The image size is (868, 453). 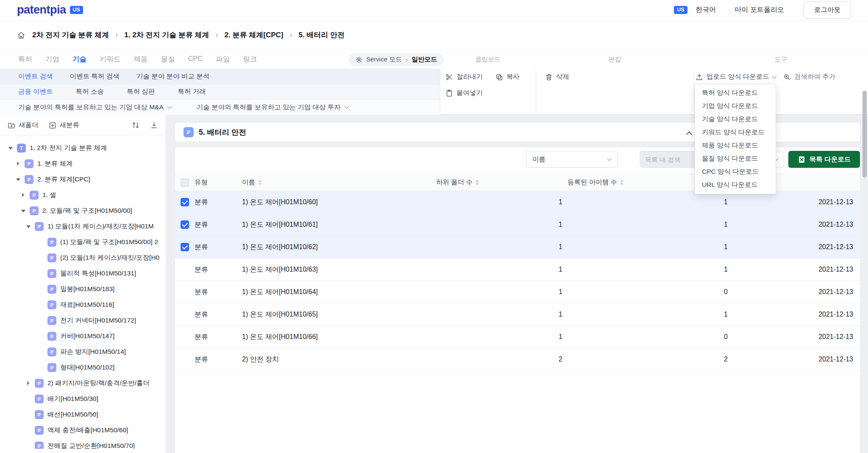 What do you see at coordinates (64, 125) in the screenshot?
I see `new-category-button: 새분류` at bounding box center [64, 125].